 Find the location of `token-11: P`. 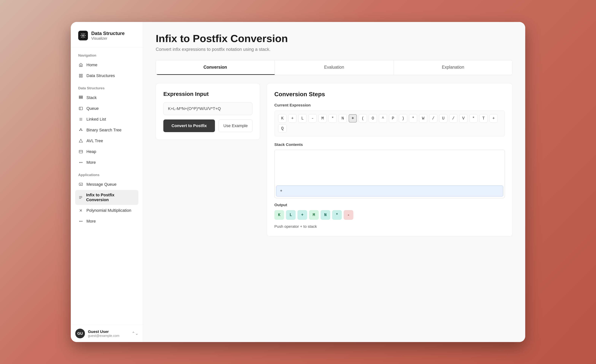

token-11: P is located at coordinates (393, 118).